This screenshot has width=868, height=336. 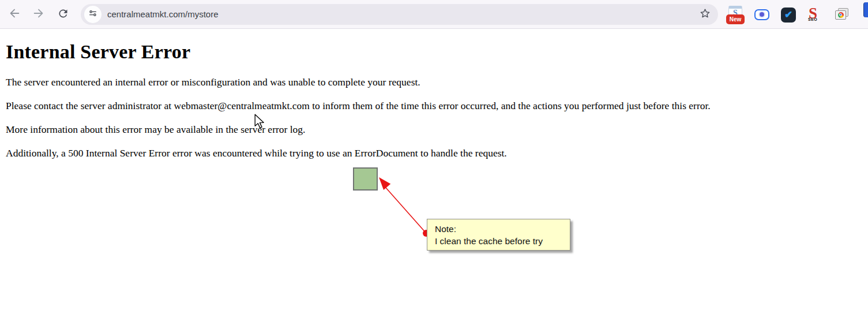 I want to click on page-title: Internal Server Error, so click(x=434, y=52).